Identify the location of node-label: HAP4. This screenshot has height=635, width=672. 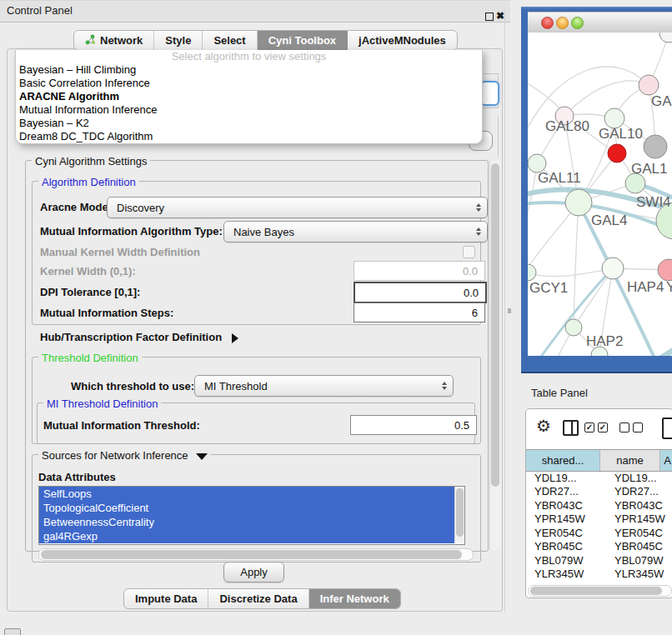
(645, 287).